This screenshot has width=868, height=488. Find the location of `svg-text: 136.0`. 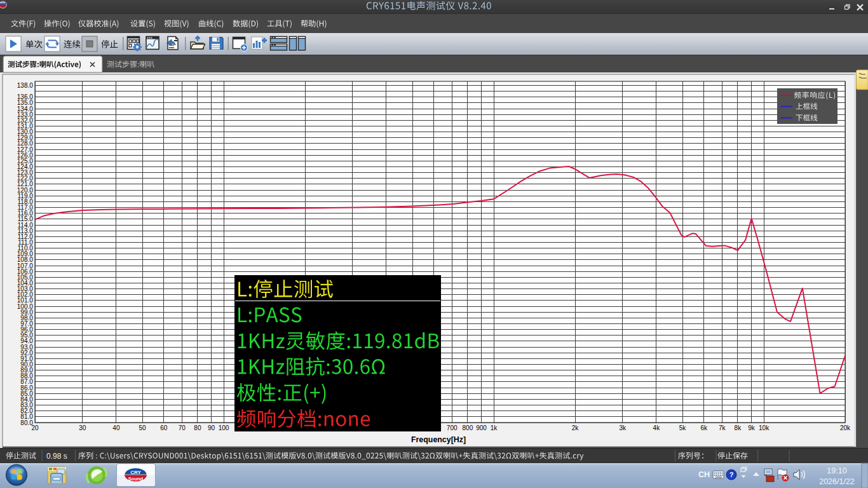

svg-text: 136.0 is located at coordinates (25, 97).